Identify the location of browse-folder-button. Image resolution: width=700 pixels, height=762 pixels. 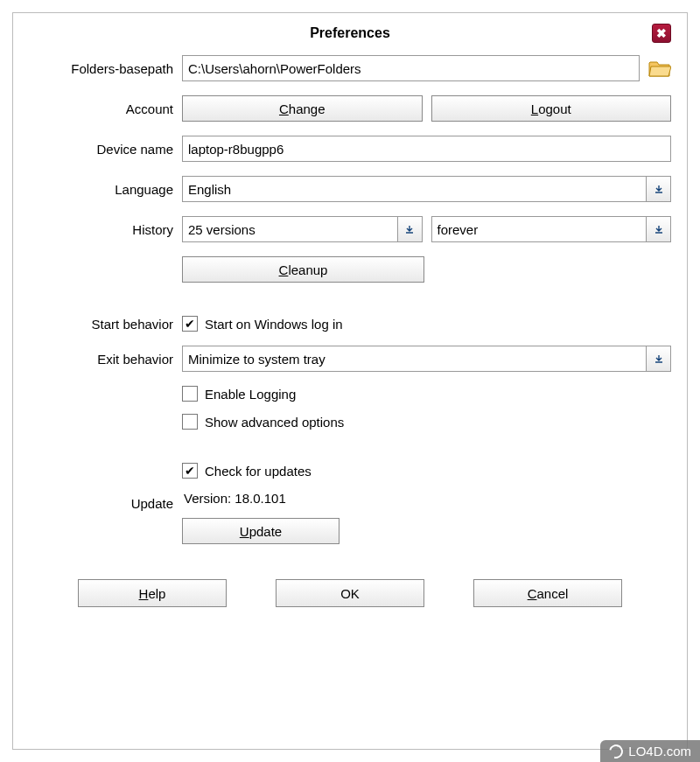
(660, 68).